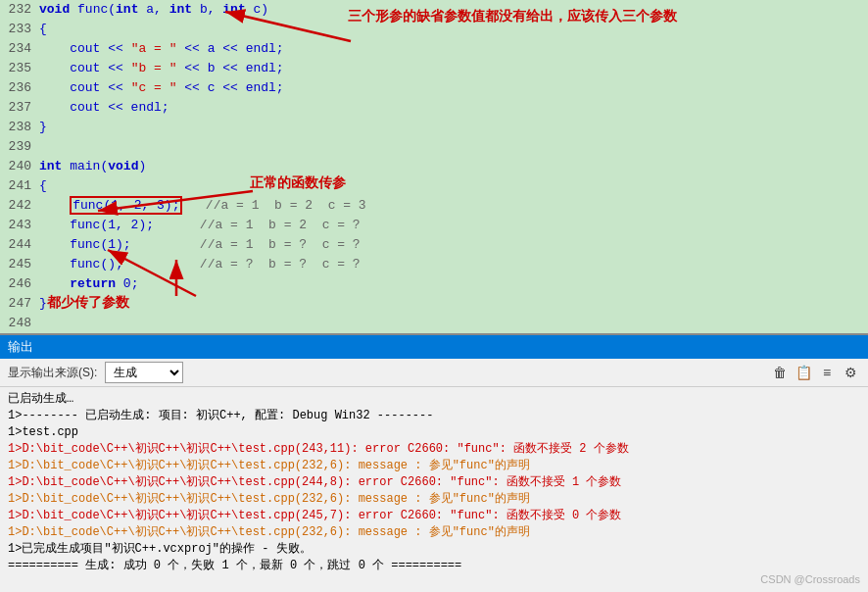 The image size is (868, 592). What do you see at coordinates (434, 108) in the screenshot?
I see `code-line-237: 237 cout << endl;` at bounding box center [434, 108].